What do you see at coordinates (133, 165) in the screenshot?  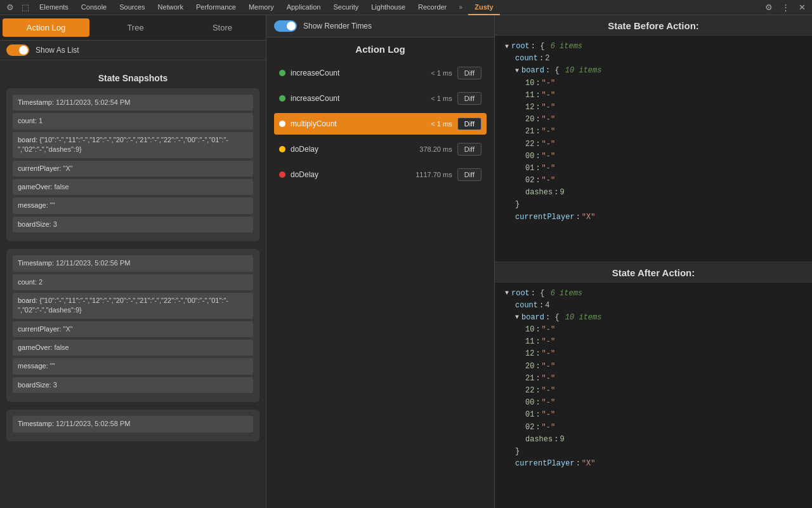 I see `snapshot-card-0: Timestamp: 12/11/2023, 5:02:54 PMcount: …` at bounding box center [133, 165].